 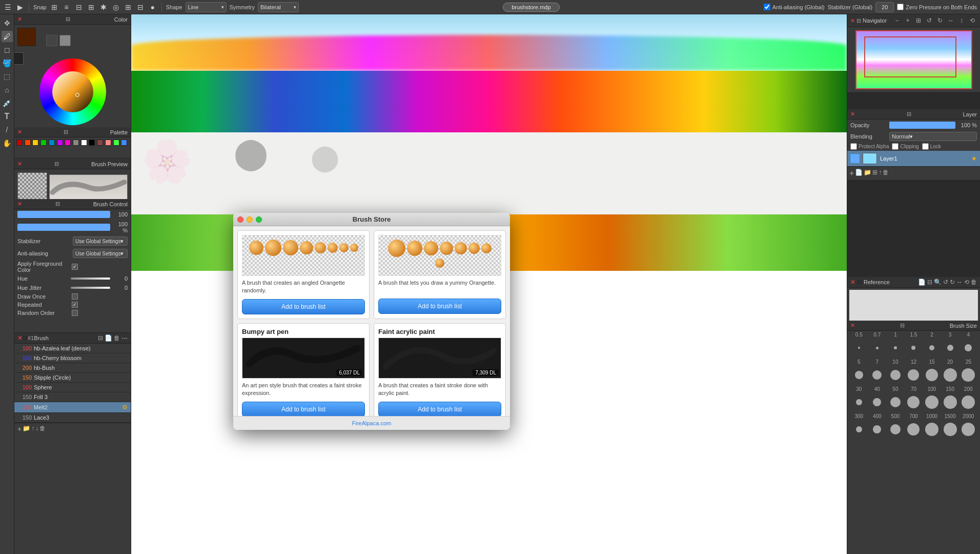 What do you see at coordinates (303, 307) in the screenshot?
I see `add-btn-orangette-angled: Add to brush list` at bounding box center [303, 307].